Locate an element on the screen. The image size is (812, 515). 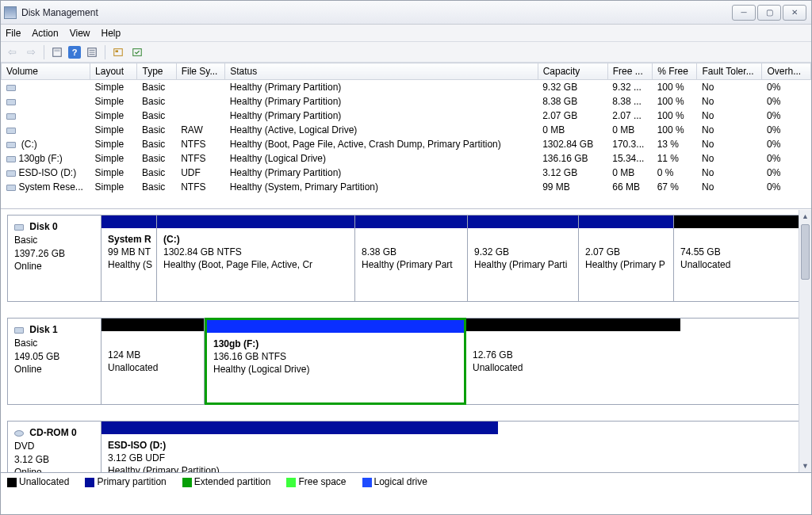
maximize-button: ▢ is located at coordinates (769, 13).